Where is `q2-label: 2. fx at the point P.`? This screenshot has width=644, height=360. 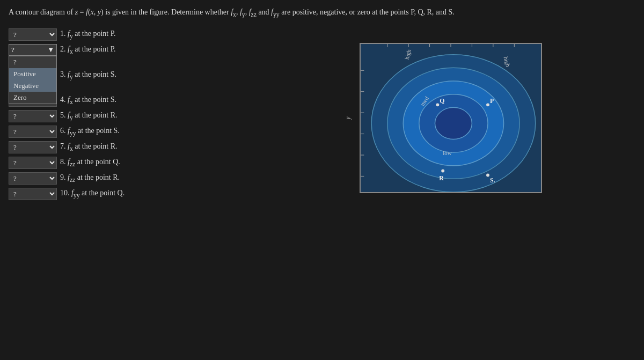 q2-label: 2. fx at the point P. is located at coordinates (88, 50).